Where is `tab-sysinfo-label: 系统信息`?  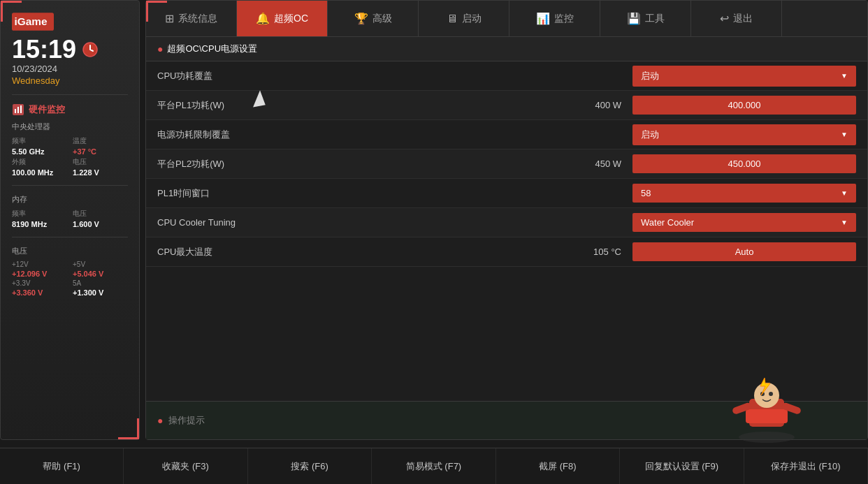
tab-sysinfo-label: 系统信息 is located at coordinates (198, 19).